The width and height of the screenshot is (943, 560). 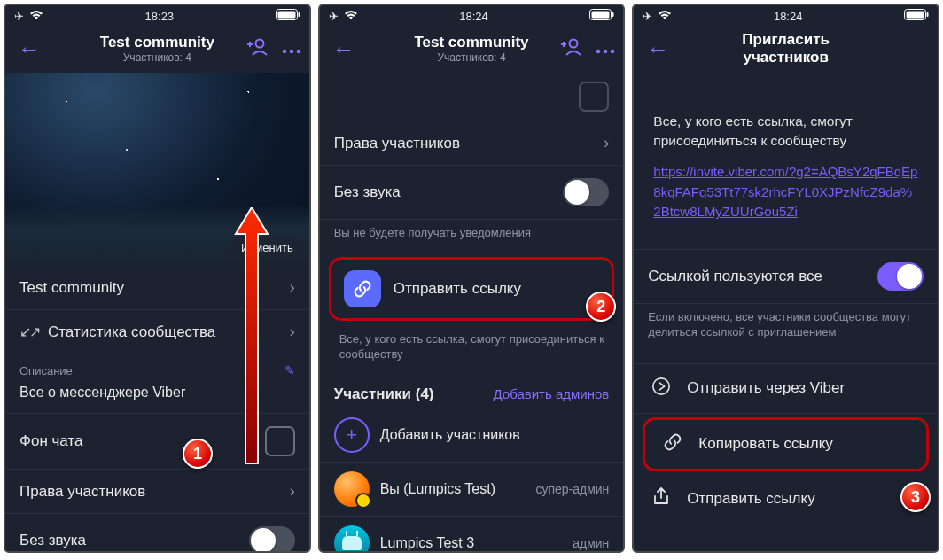 I want to click on partial-row, so click(x=472, y=97).